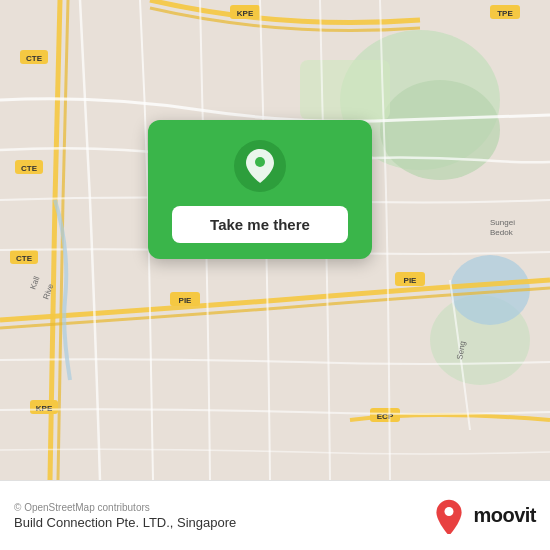 The image size is (550, 550). Describe the element at coordinates (502, 222) in the screenshot. I see `svg-text: Sungei` at that location.